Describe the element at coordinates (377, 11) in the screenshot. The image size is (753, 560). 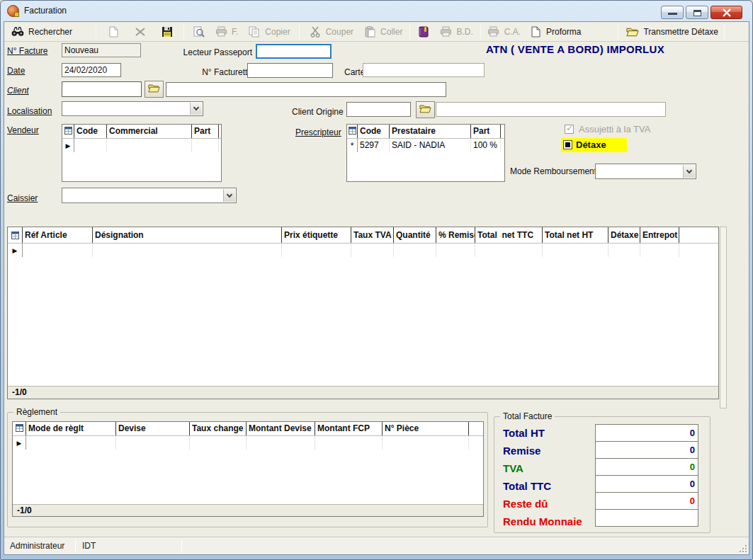
I see `title-bar: Facturation` at that location.